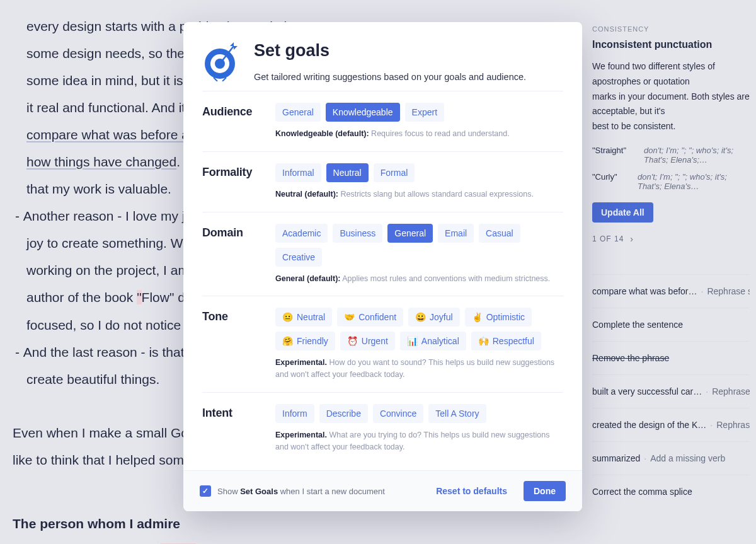 The image size is (756, 544). What do you see at coordinates (301, 233) in the screenshot?
I see `domain-option-academic: Academic` at bounding box center [301, 233].